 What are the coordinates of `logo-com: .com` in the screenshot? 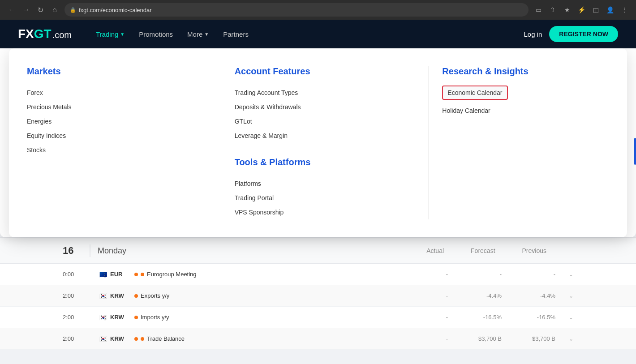 It's located at (62, 35).